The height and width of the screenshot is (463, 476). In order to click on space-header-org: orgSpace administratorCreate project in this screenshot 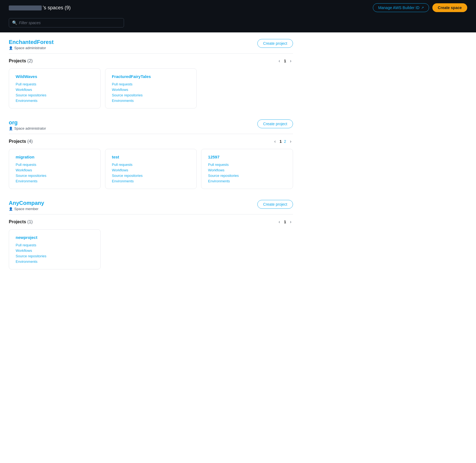, I will do `click(151, 125)`.